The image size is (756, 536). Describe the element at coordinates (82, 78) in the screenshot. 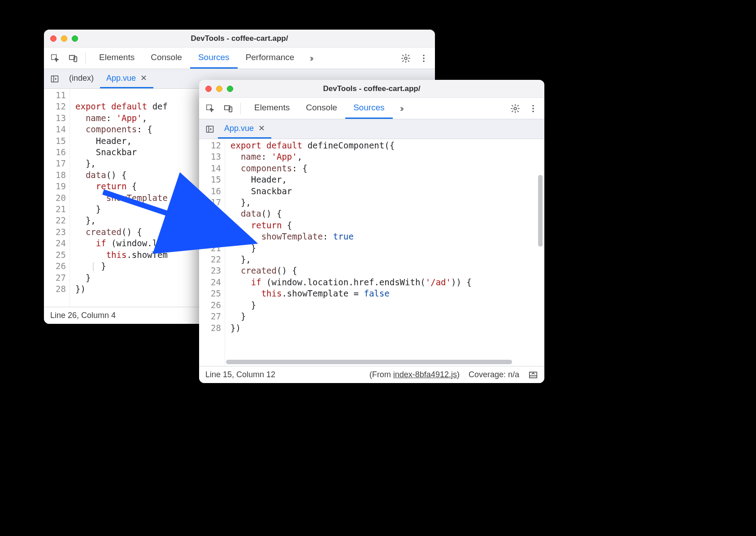

I see `file-tab-label: (index)` at that location.